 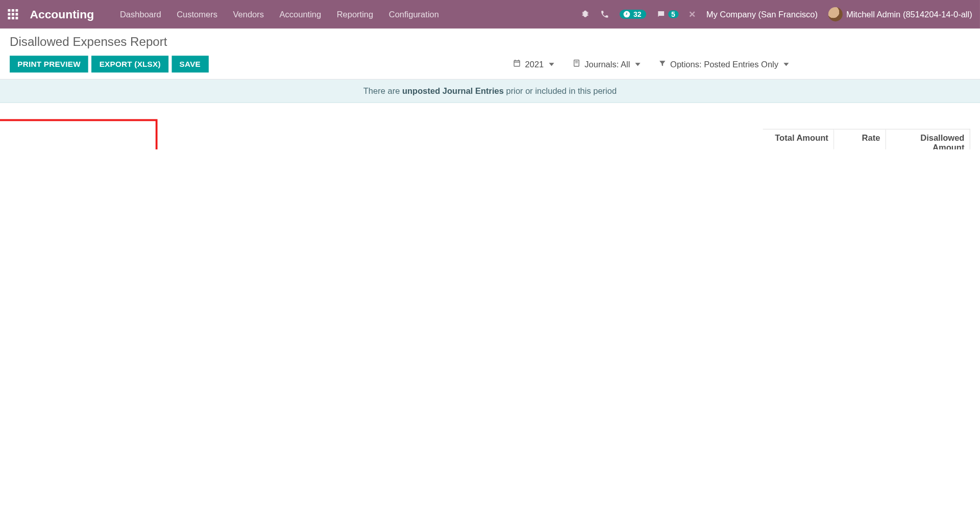 What do you see at coordinates (741, 64) in the screenshot?
I see `options-value: Posted Entries Only` at bounding box center [741, 64].